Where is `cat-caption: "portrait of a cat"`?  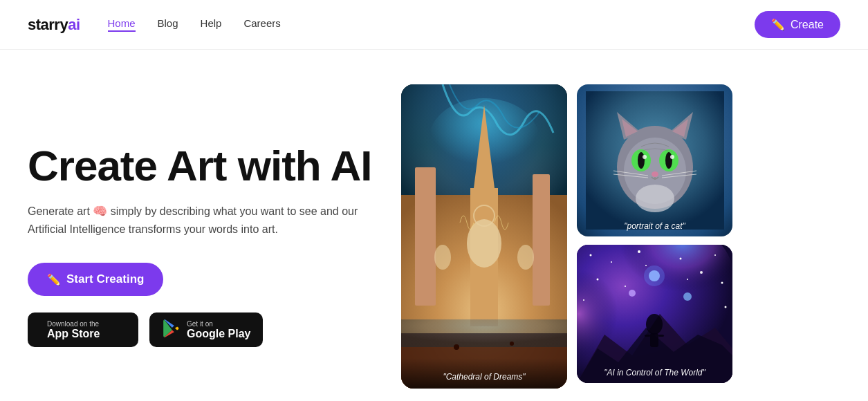 cat-caption: "portrait of a cat" is located at coordinates (654, 226).